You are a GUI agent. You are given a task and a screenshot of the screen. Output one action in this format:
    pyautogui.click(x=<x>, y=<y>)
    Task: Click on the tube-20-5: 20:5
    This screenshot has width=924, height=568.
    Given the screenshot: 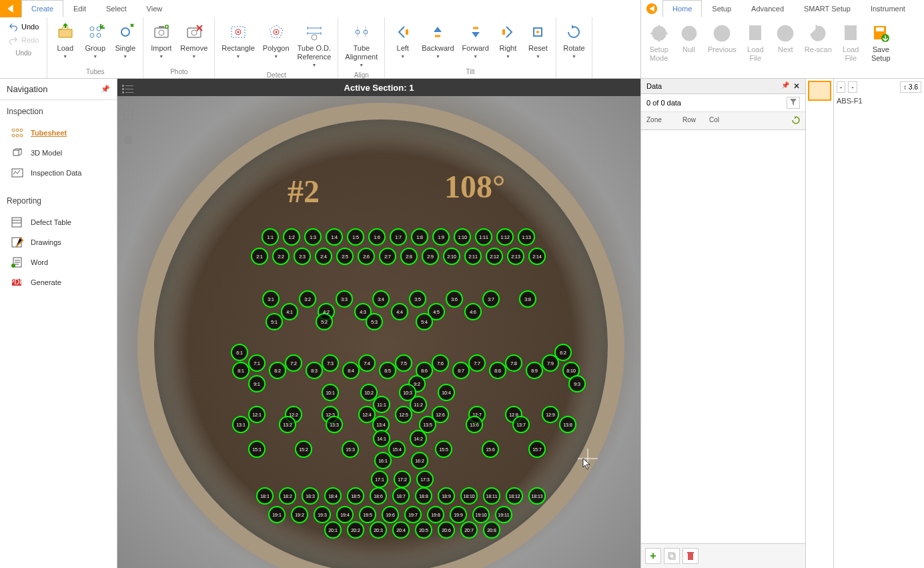 What is the action you would take?
    pyautogui.click(x=424, y=530)
    